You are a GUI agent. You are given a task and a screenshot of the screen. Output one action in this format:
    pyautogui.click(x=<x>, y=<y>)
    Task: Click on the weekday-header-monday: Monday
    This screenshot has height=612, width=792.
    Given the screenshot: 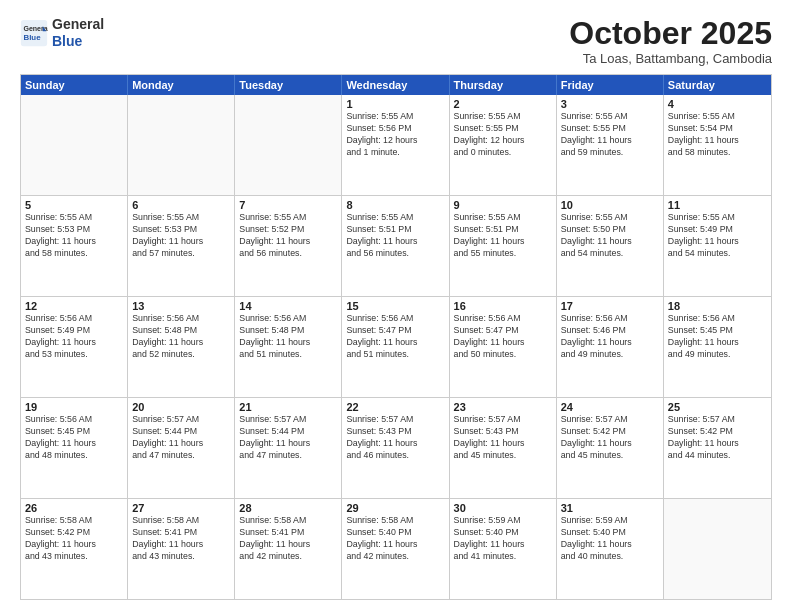 What is the action you would take?
    pyautogui.click(x=182, y=85)
    